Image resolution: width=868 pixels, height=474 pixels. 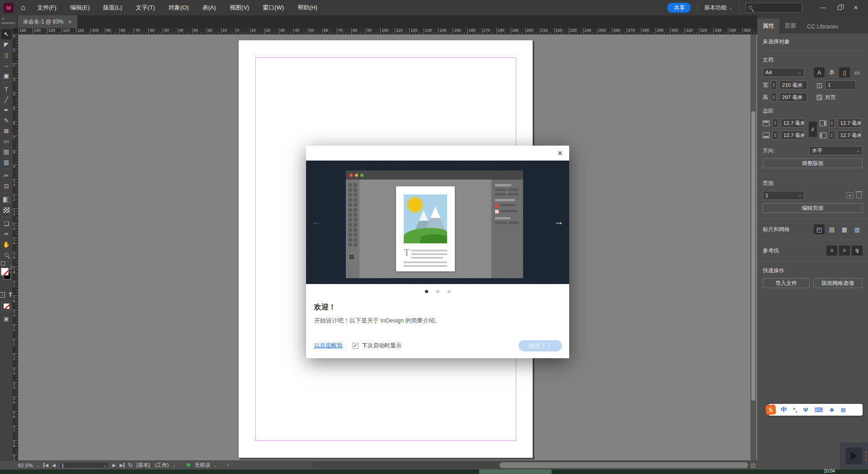 I want to click on horizontal-grid-tool: ▤, so click(x=6, y=152).